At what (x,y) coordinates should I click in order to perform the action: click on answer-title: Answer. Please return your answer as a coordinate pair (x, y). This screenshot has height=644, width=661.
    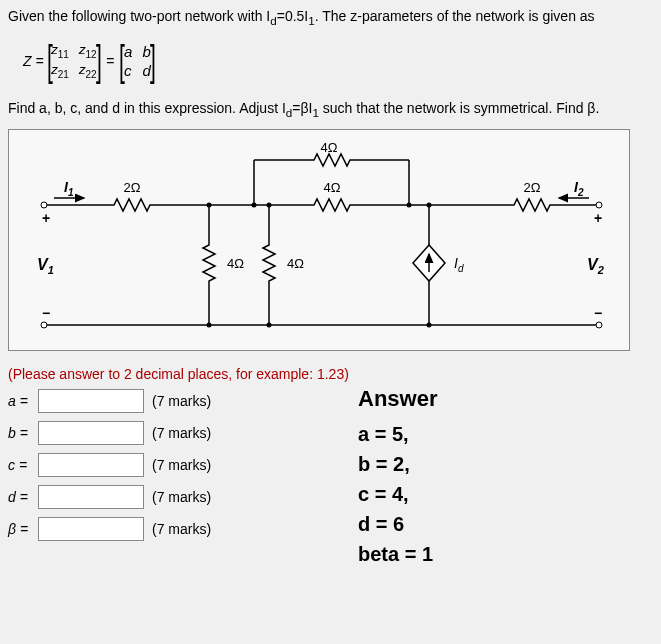
    Looking at the image, I should click on (398, 398).